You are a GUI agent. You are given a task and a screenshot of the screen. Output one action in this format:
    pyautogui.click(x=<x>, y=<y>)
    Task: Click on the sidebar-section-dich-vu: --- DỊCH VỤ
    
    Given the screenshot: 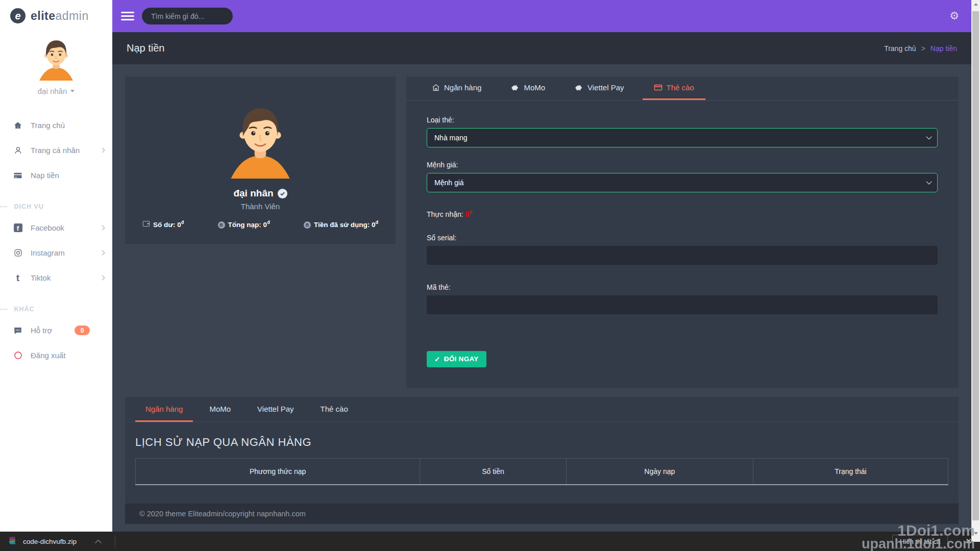 What is the action you would take?
    pyautogui.click(x=56, y=207)
    